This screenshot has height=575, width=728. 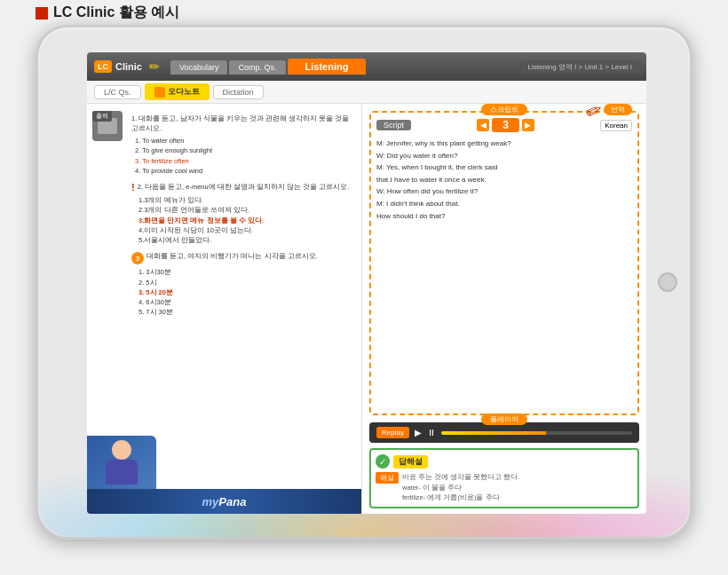 What do you see at coordinates (367, 92) in the screenshot?
I see `sub-tabs: L/C Qs. 오다노트 Dictation` at bounding box center [367, 92].